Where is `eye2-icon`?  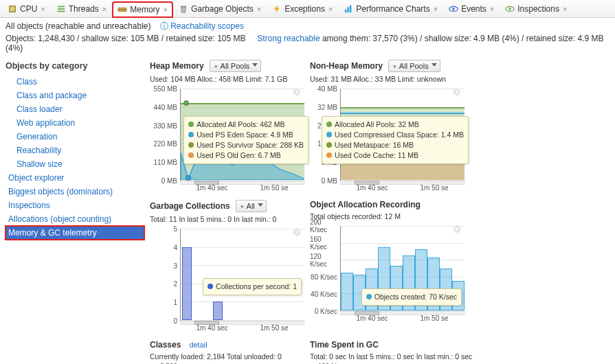
eye2-icon is located at coordinates (510, 9).